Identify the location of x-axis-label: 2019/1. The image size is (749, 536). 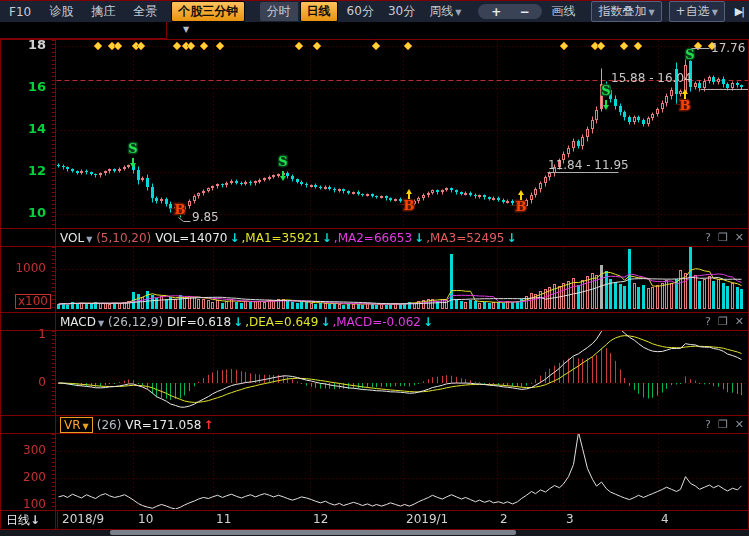
(427, 519).